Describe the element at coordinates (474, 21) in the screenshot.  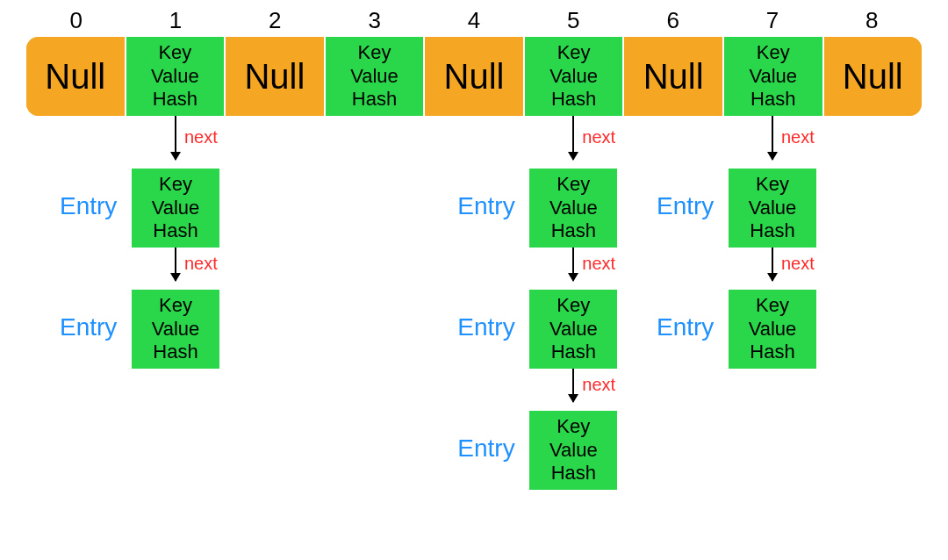
I see `index-label: 4` at that location.